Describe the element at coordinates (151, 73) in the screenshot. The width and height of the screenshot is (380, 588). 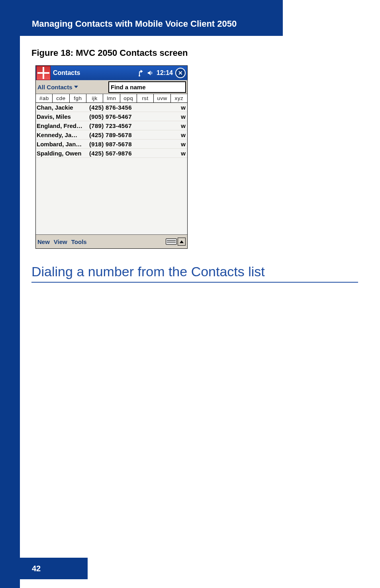
I see `volume-icon` at that location.